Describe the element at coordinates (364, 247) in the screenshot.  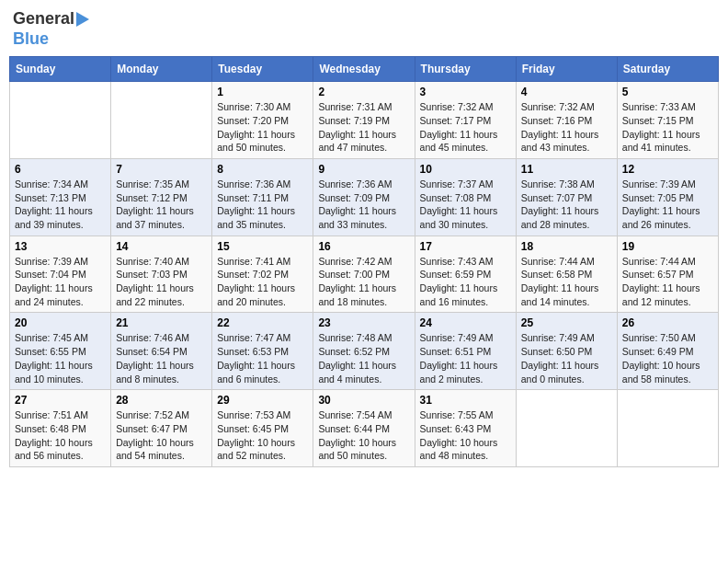
I see `day-number: 16` at that location.